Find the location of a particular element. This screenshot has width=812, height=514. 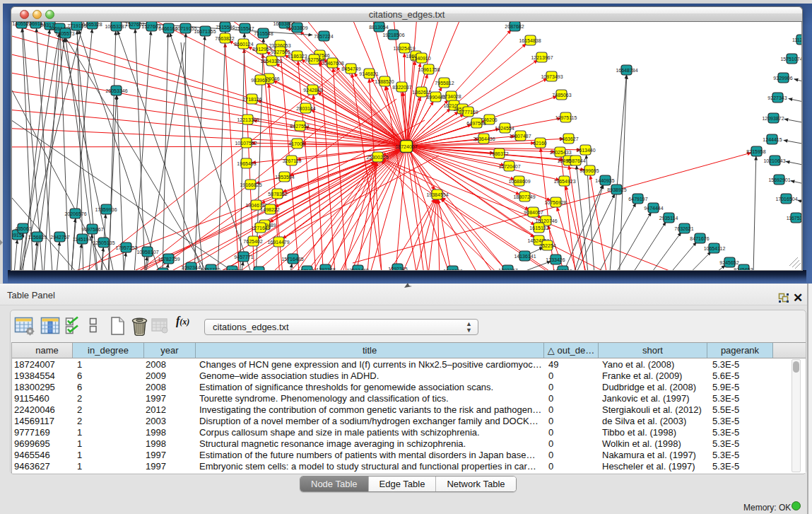

svg-text: 10973493 is located at coordinates (551, 76).